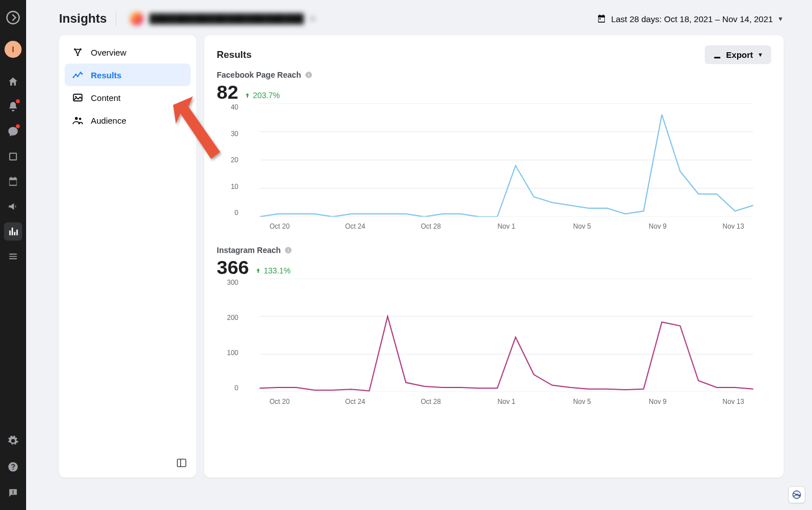 This screenshot has width=812, height=510. What do you see at coordinates (13, 206) in the screenshot?
I see `ads-icon` at bounding box center [13, 206].